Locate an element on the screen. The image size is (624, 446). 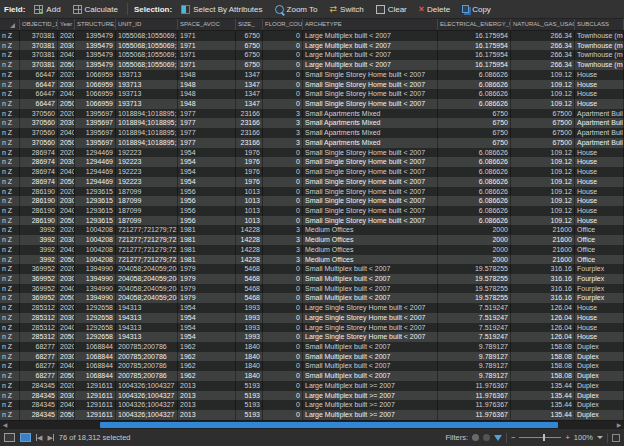
cell-electrical: 6.086626 is located at coordinates (474, 75).